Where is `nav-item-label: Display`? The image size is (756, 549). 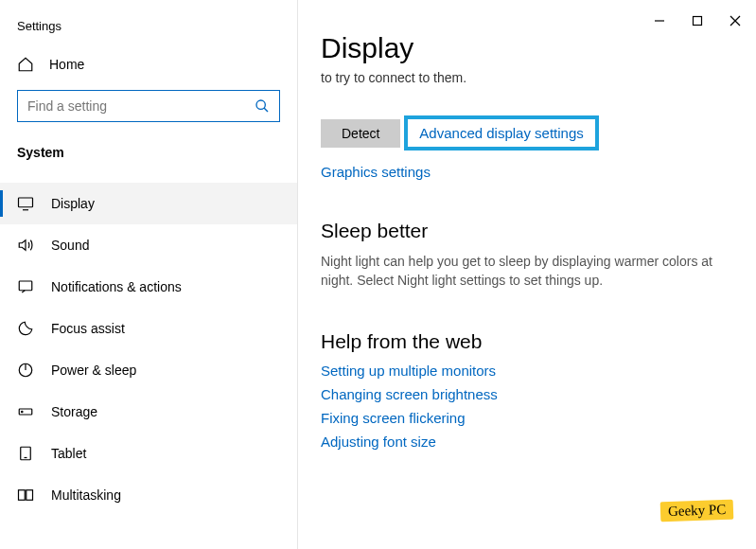 nav-item-label: Display is located at coordinates (73, 204).